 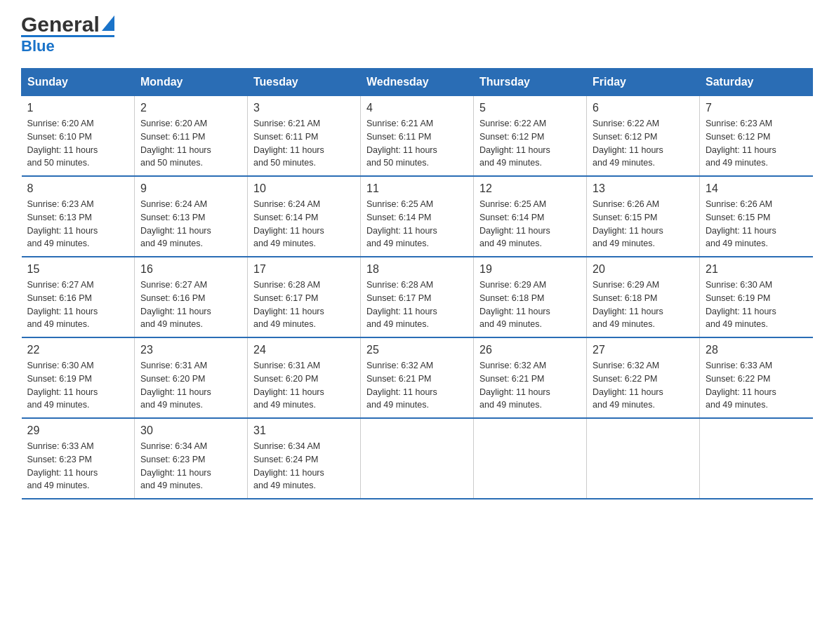 What do you see at coordinates (417, 297) in the screenshot?
I see `calendar-week-row: 15 Sunrise: 6:27 AM Sunset: 6:16 PM Dayl…` at bounding box center [417, 297].